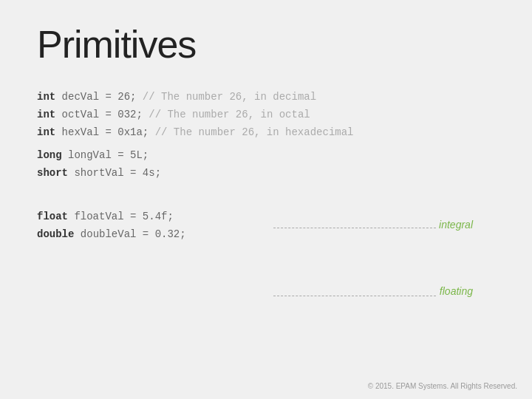  Describe the element at coordinates (52, 216) in the screenshot. I see `keyword-float: float` at that location.